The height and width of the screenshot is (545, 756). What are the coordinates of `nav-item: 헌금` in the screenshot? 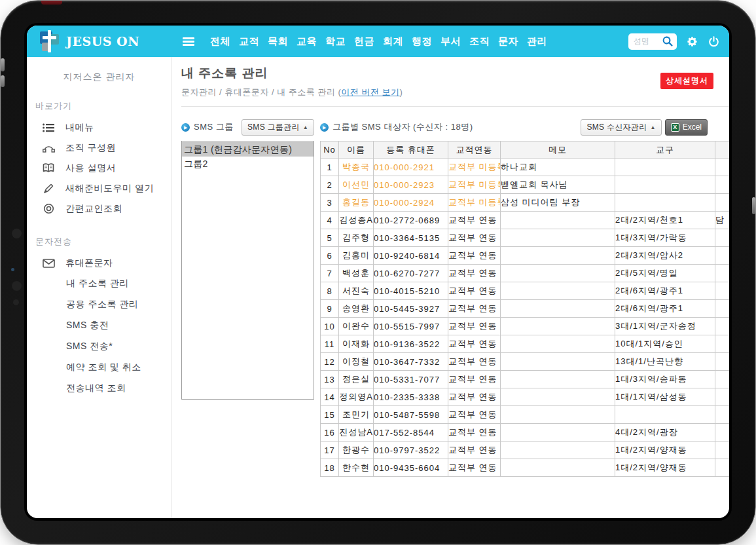 It's located at (364, 42).